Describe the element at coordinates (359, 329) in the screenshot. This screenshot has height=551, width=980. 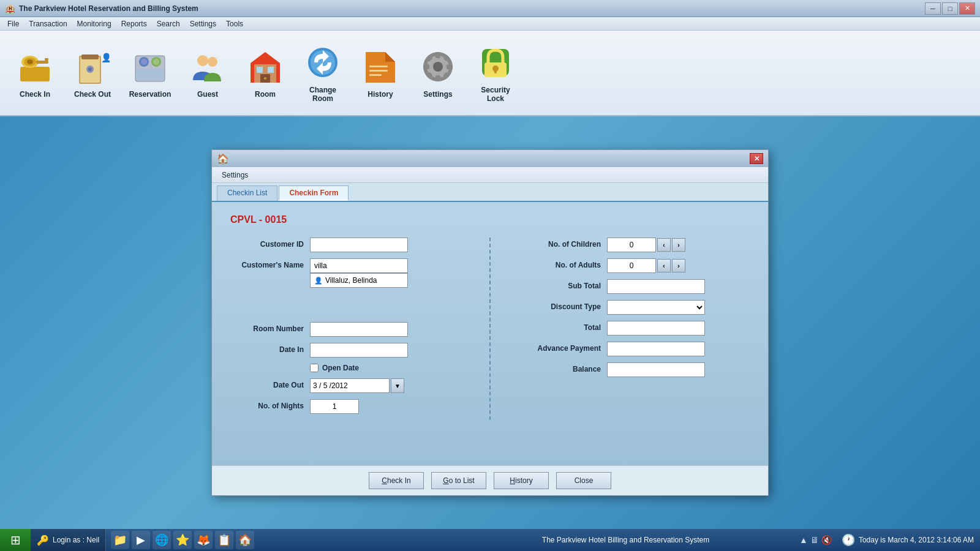
I see `room-number-input` at that location.